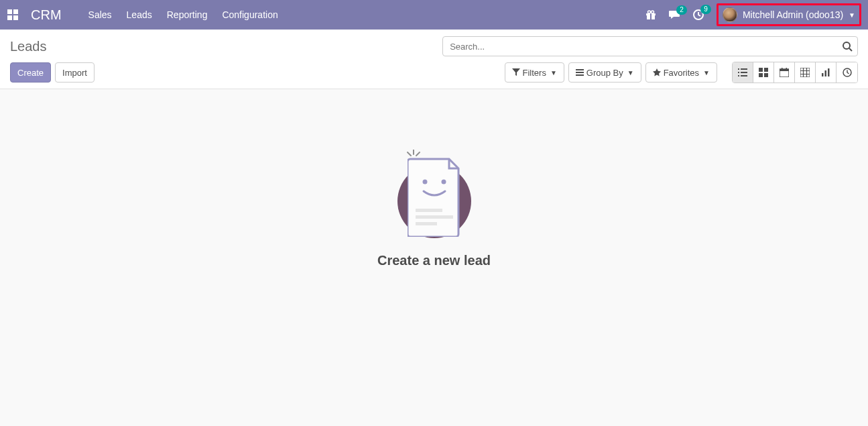  I want to click on user-name-label: Mitchell Admin (odoo13), so click(793, 15).